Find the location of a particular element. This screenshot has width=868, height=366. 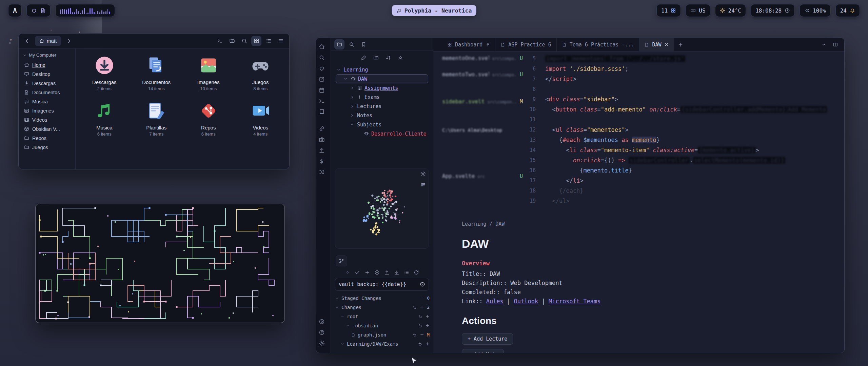

git-plus-icon is located at coordinates (367, 272).